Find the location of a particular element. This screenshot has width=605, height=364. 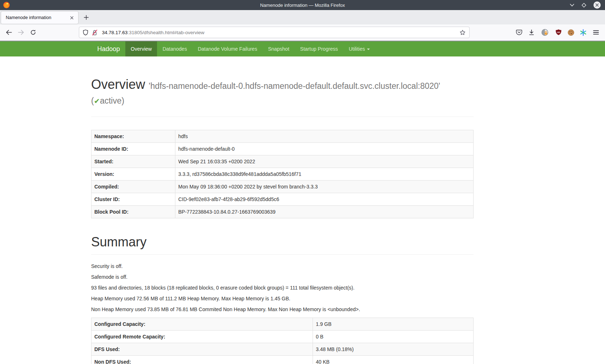

check-icon: ✔ is located at coordinates (97, 101).